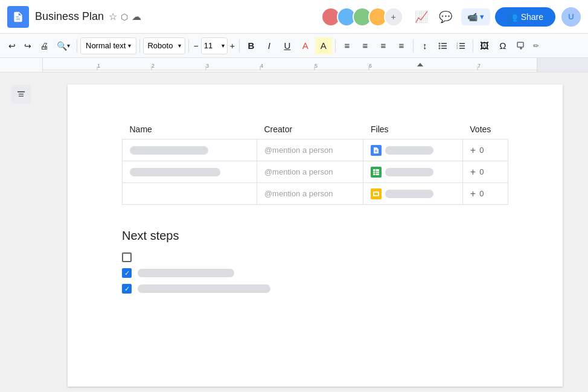  What do you see at coordinates (28, 46) in the screenshot?
I see `redo-button: ↪` at bounding box center [28, 46].